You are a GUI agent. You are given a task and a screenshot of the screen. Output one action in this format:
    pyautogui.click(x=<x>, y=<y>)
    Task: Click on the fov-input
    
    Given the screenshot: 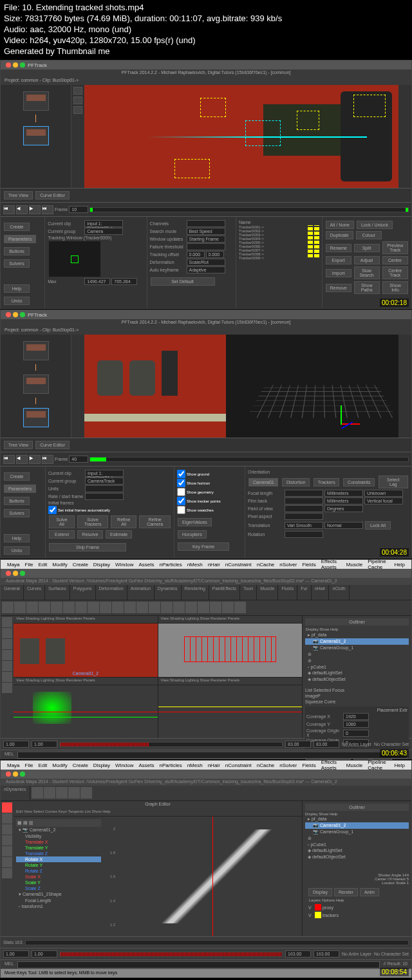 What is the action you would take?
    pyautogui.click(x=304, y=508)
    